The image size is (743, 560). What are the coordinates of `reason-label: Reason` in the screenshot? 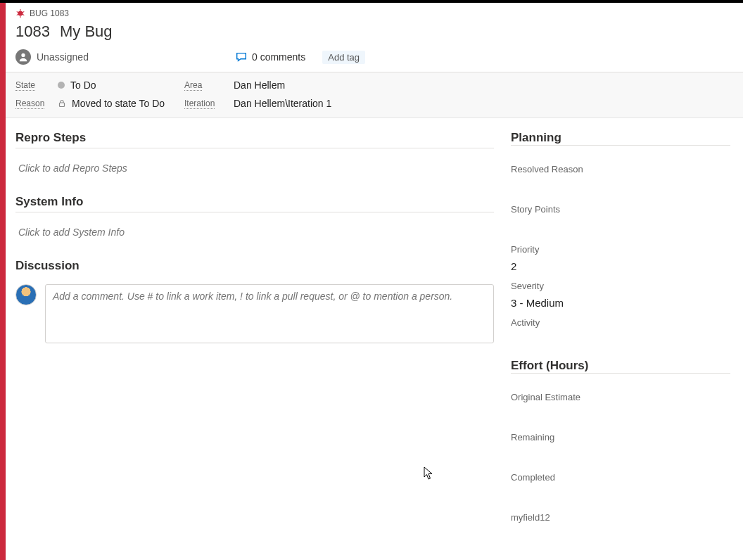 It's located at (30, 104).